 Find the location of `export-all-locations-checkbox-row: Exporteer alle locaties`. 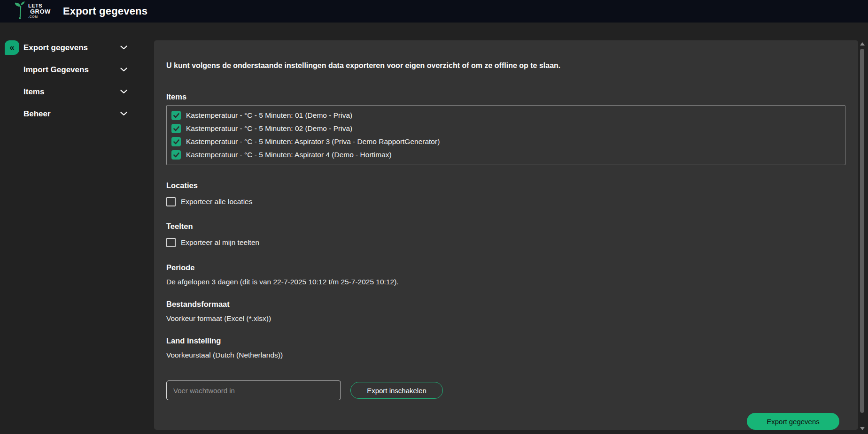

export-all-locations-checkbox-row: Exporteer alle locaties is located at coordinates (512, 202).